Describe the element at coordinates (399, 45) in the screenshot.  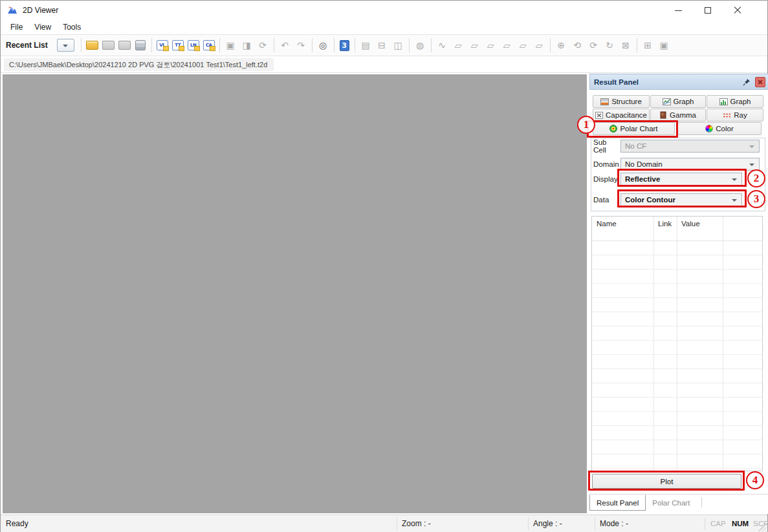
I see `tile-vertical-icon: ◫` at that location.